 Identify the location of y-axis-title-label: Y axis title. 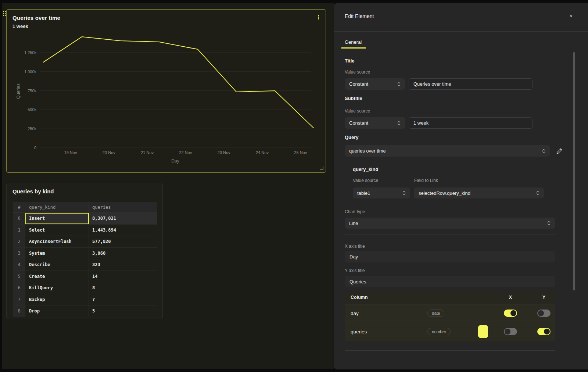
(355, 271).